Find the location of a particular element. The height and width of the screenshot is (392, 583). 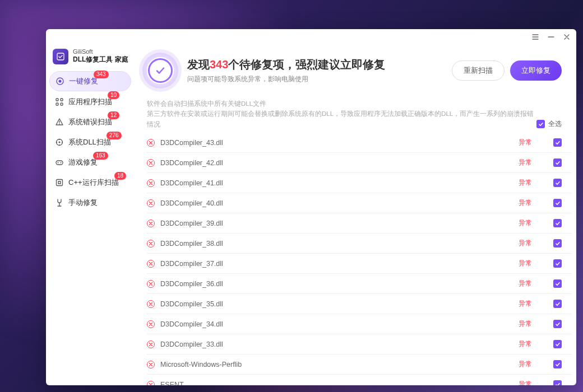

status-badge-icon is located at coordinates (160, 71).